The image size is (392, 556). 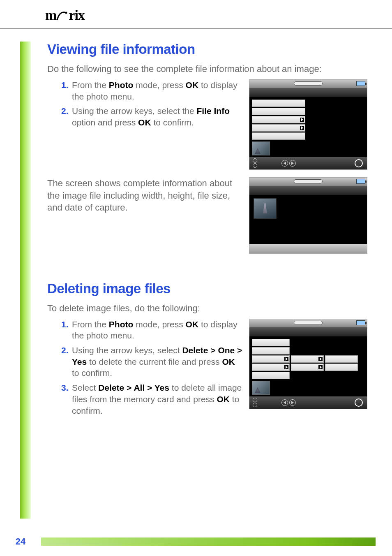 I want to click on section1-intro: Do the following to see the complete fil…, so click(x=207, y=69).